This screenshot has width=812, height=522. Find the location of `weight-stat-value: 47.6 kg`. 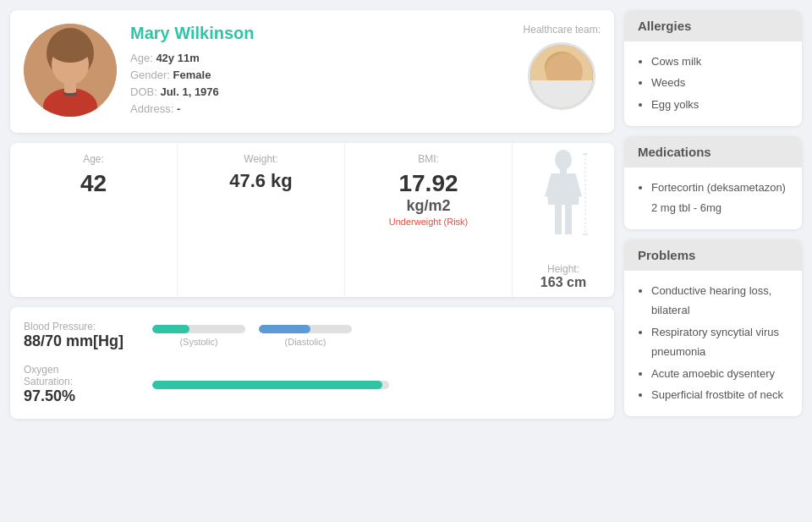

weight-stat-value: 47.6 kg is located at coordinates (261, 181).